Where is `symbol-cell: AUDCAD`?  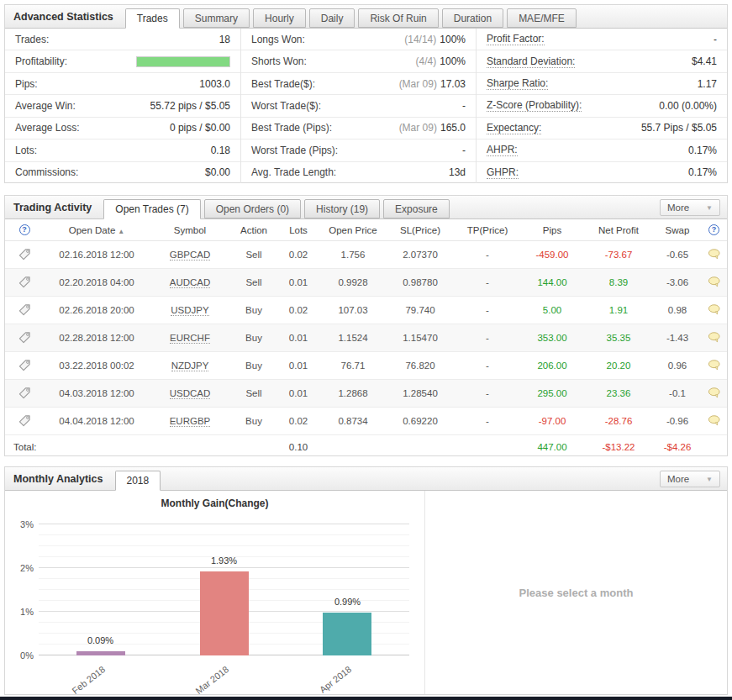 symbol-cell: AUDCAD is located at coordinates (190, 282).